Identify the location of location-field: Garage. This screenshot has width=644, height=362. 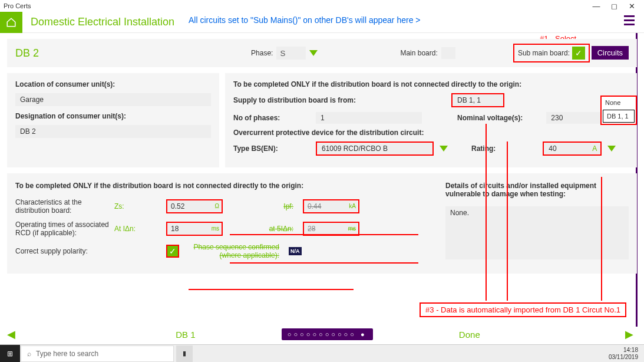
(113, 100).